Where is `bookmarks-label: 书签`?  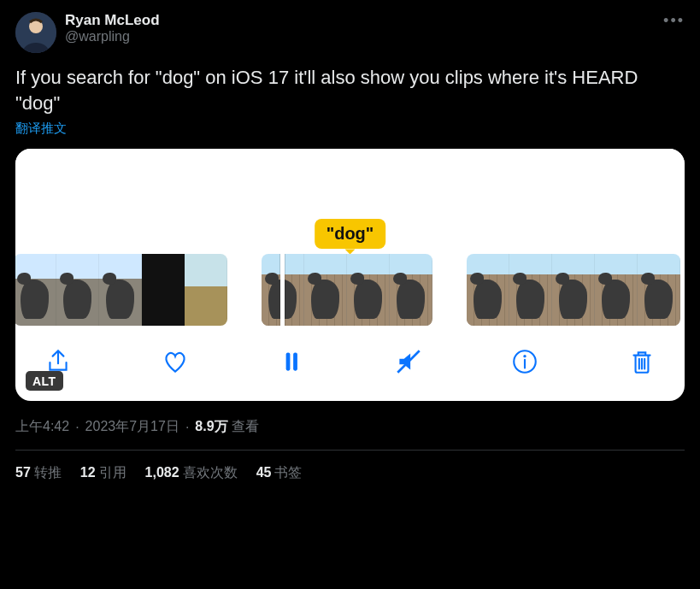
bookmarks-label: 书签 is located at coordinates (288, 472).